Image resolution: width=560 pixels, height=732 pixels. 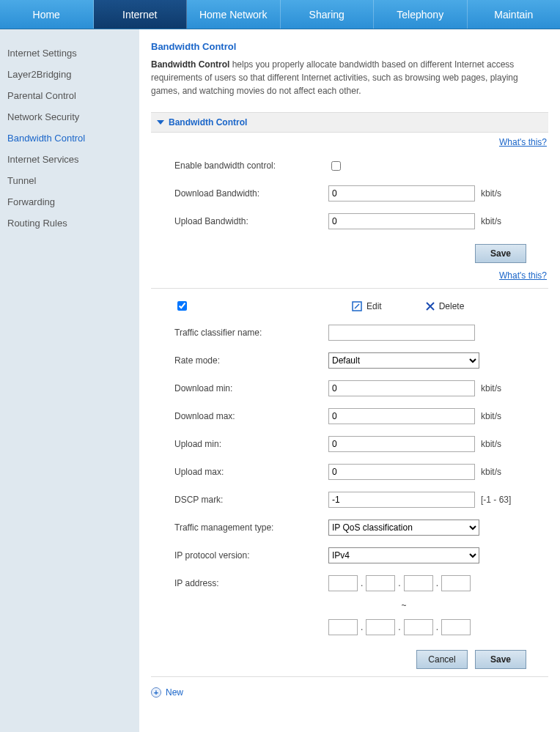 What do you see at coordinates (156, 692) in the screenshot?
I see `plus-icon: +` at bounding box center [156, 692].